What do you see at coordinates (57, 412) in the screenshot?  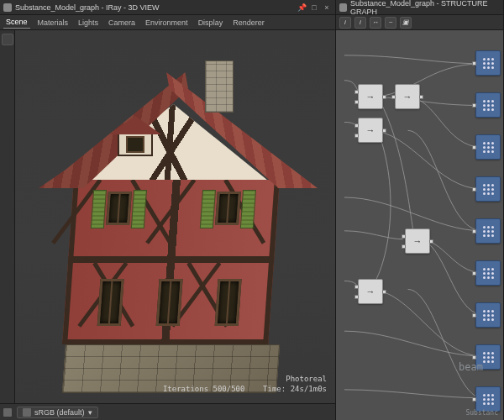 I see `colorspace-selector: sRGB (default) ▾` at bounding box center [57, 412].